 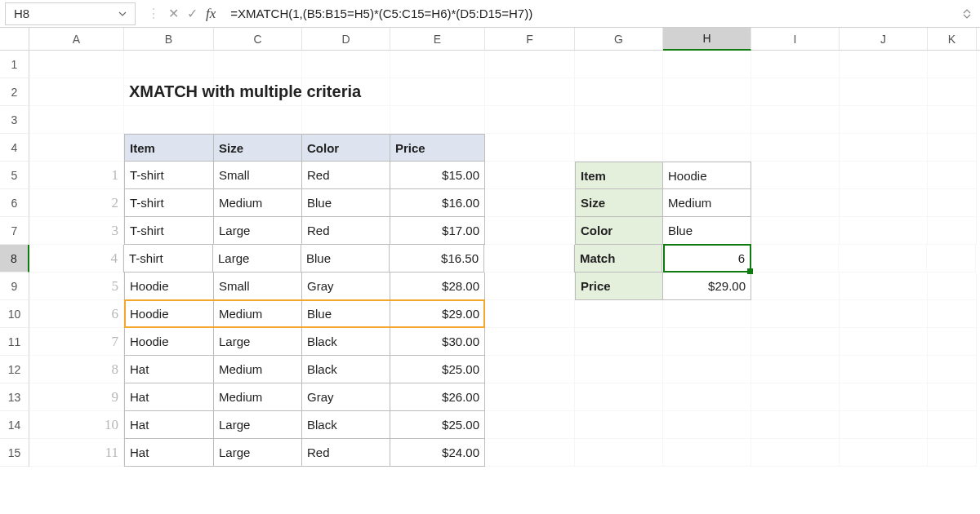 What do you see at coordinates (169, 39) in the screenshot?
I see `col-header-b: B` at bounding box center [169, 39].